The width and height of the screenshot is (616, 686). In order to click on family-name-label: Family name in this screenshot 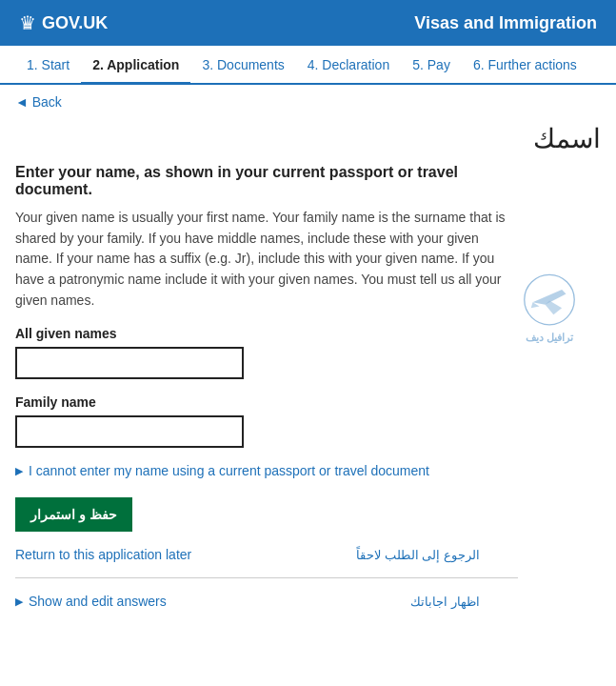, I will do `click(267, 402)`.